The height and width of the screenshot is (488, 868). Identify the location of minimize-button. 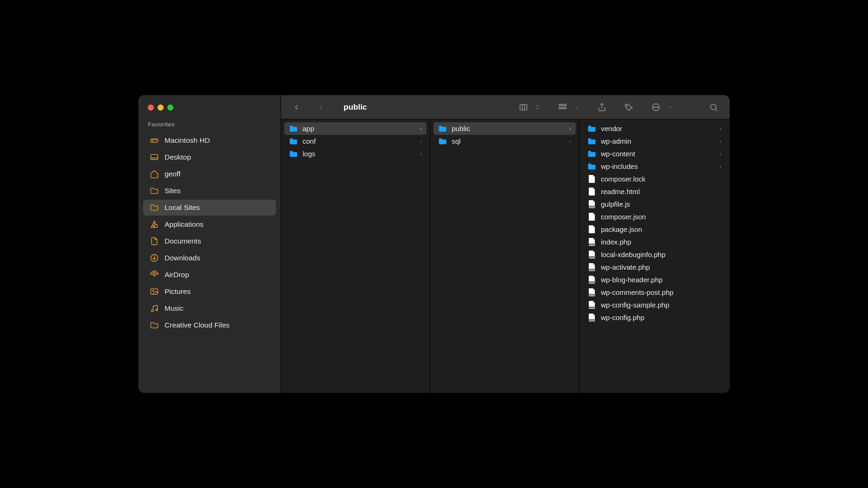
(160, 107).